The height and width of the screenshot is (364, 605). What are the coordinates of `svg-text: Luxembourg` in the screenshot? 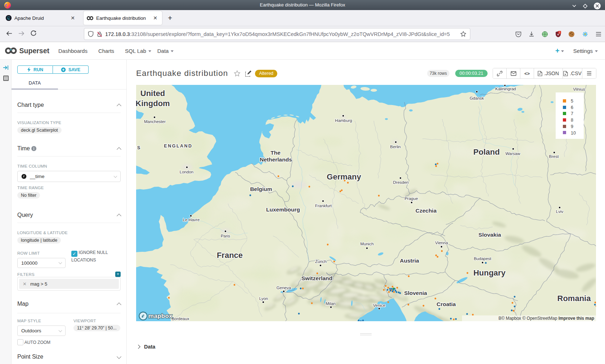 It's located at (283, 209).